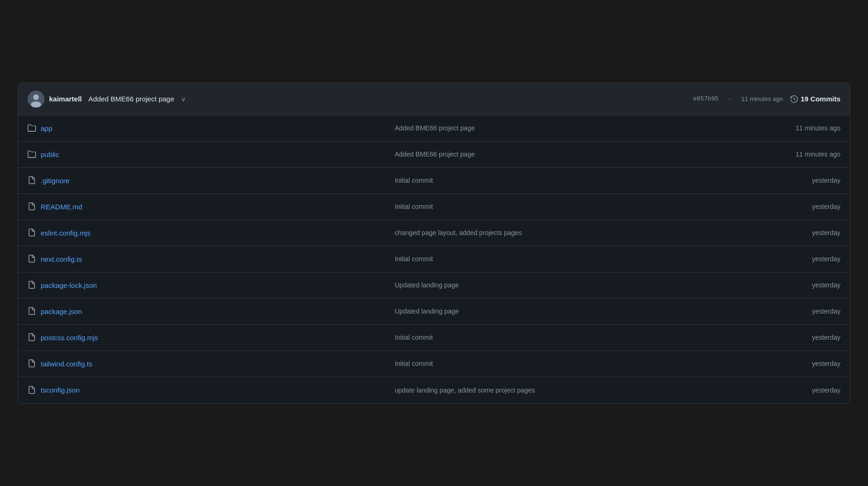  What do you see at coordinates (567, 233) in the screenshot?
I see `file-commit-desc: changed page layout, added projects page…` at bounding box center [567, 233].